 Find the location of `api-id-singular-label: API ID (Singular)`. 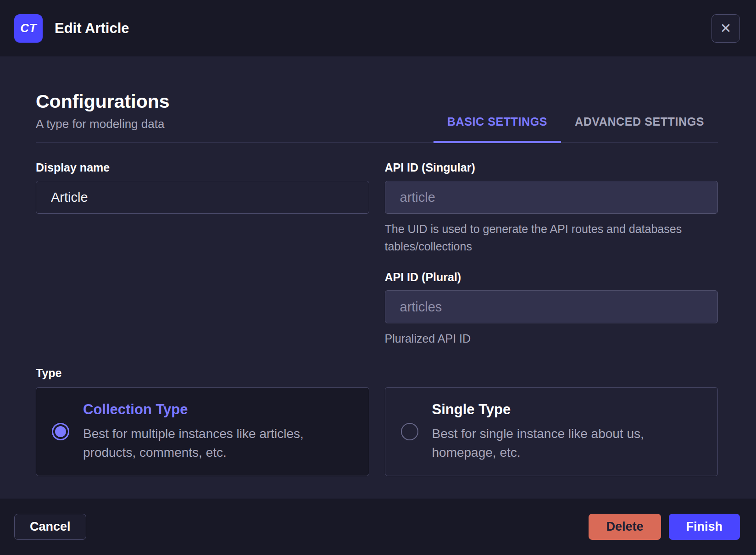

api-id-singular-label: API ID (Singular) is located at coordinates (551, 168).